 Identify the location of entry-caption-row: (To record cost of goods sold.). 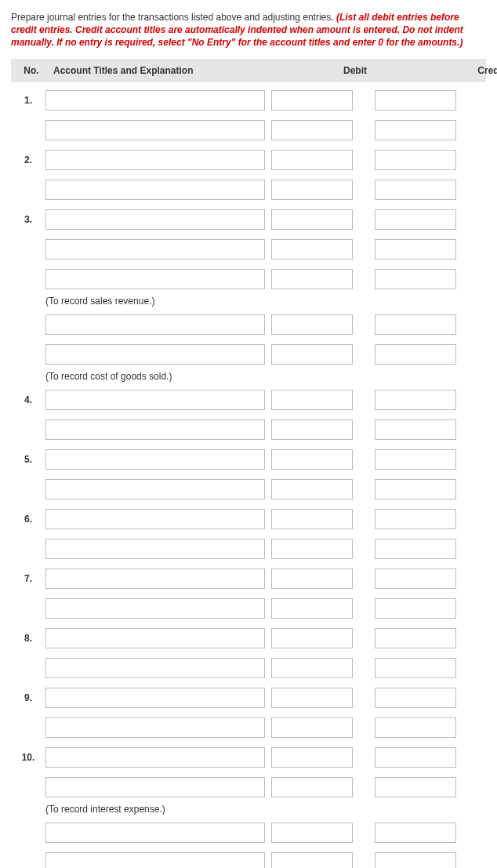
(248, 376).